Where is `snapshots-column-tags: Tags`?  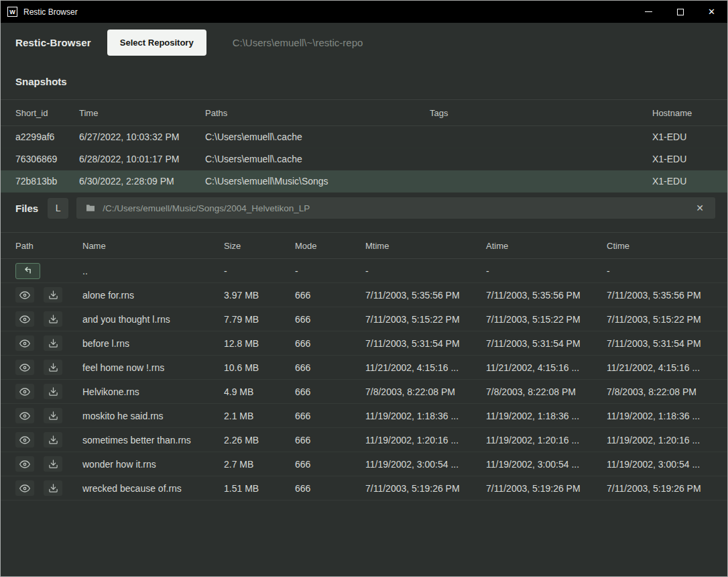 snapshots-column-tags: Tags is located at coordinates (541, 113).